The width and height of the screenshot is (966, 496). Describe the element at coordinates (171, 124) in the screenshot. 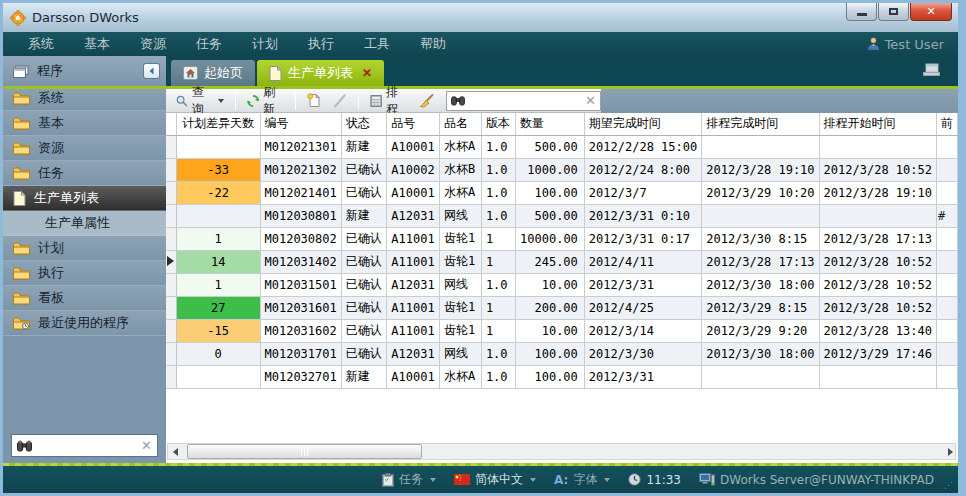

I see `row-indicator-header` at that location.